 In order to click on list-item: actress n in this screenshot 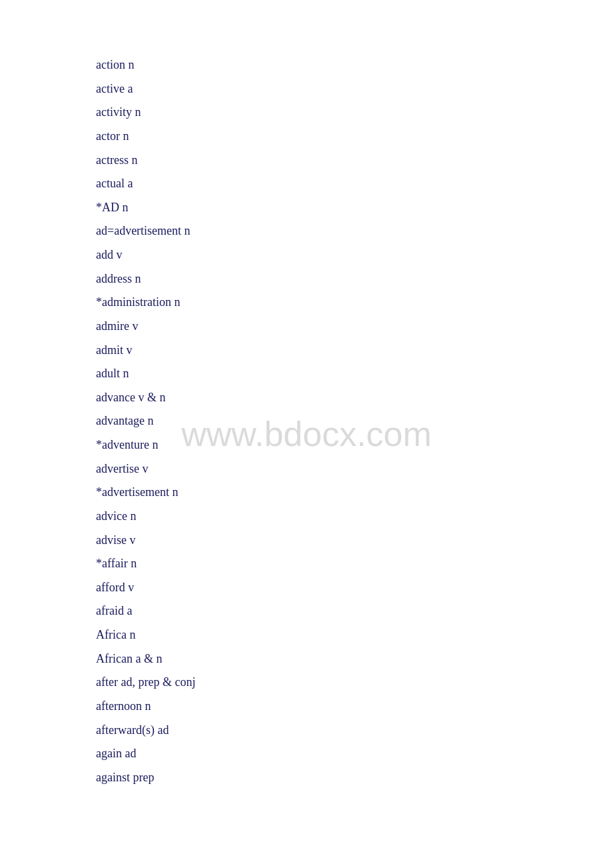, I will do `click(354, 161)`.